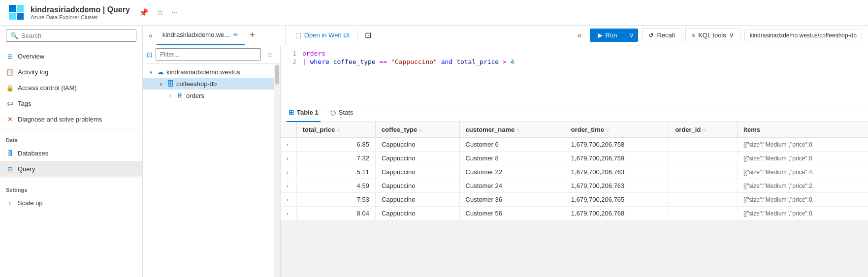  Describe the element at coordinates (418, 130) in the screenshot. I see `th-coffee-type: coffee_type ≡` at that location.